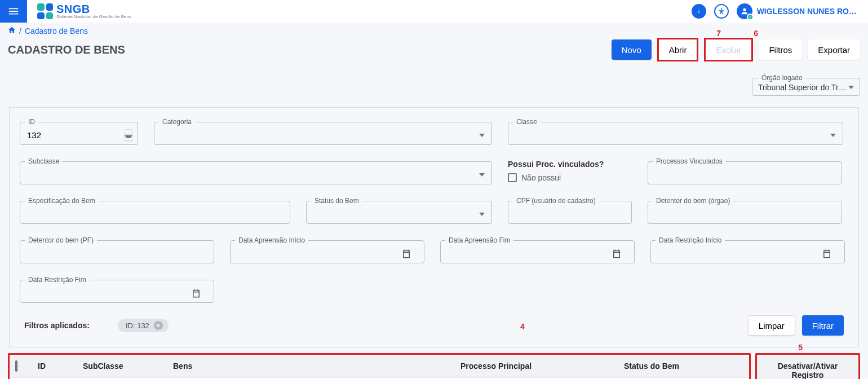 The width and height of the screenshot is (868, 379). I want to click on col-processo: Processo Principal, so click(542, 366).